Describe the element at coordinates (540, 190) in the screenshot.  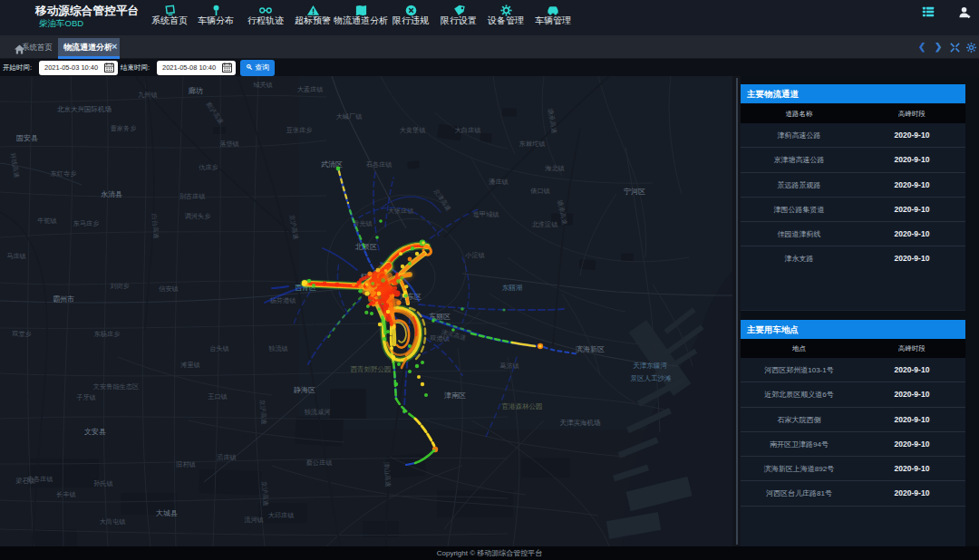
I see `svg-text: 俵口镇` at that location.